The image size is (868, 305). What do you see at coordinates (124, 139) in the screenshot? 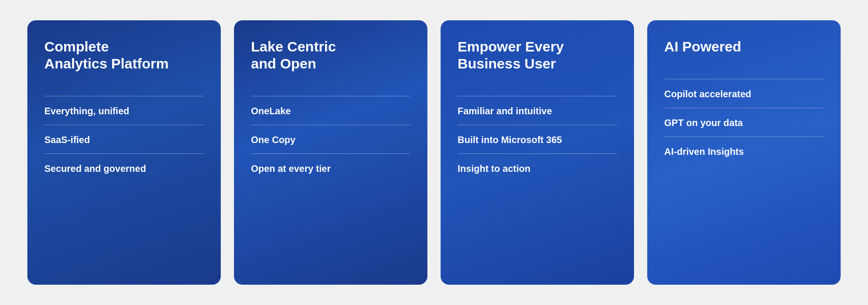
I see `card-1-item-2: SaaS-ified` at bounding box center [124, 139].